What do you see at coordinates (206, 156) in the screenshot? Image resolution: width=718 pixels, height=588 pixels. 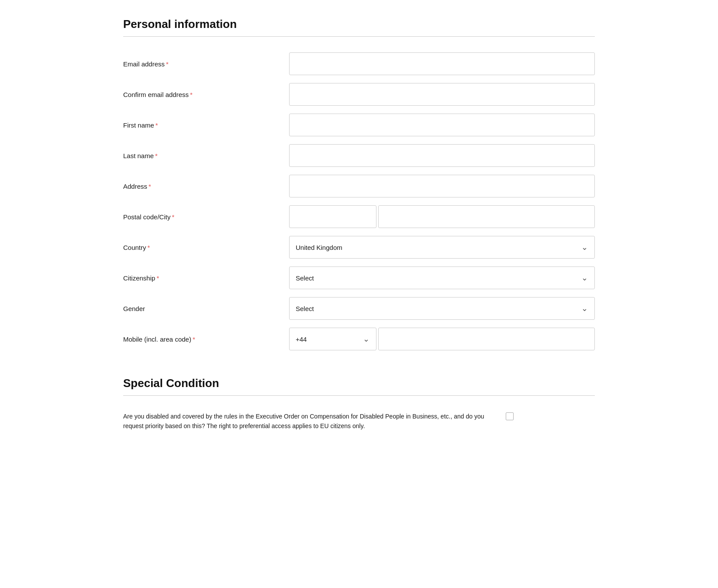 I see `last-name-label: Last name*` at bounding box center [206, 156].